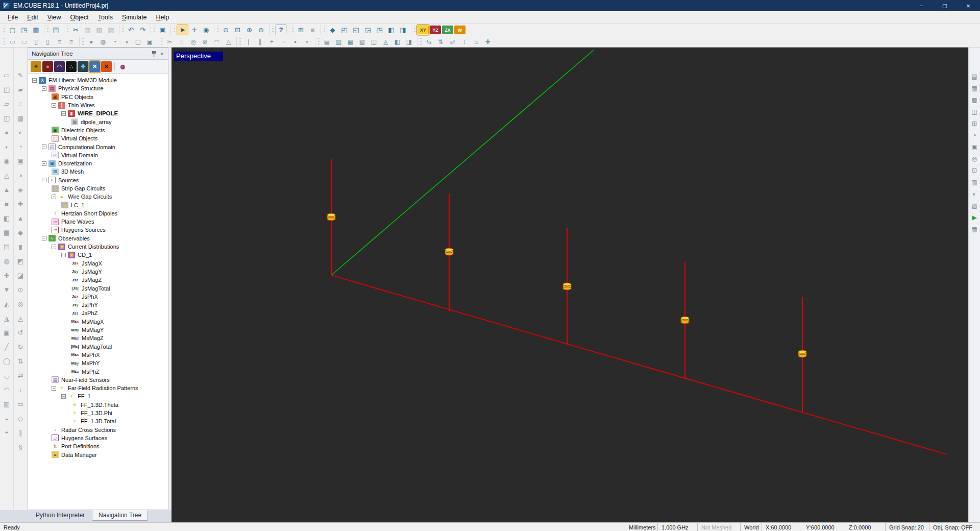  I want to click on right-tool-icon: ◫, so click(975, 111).